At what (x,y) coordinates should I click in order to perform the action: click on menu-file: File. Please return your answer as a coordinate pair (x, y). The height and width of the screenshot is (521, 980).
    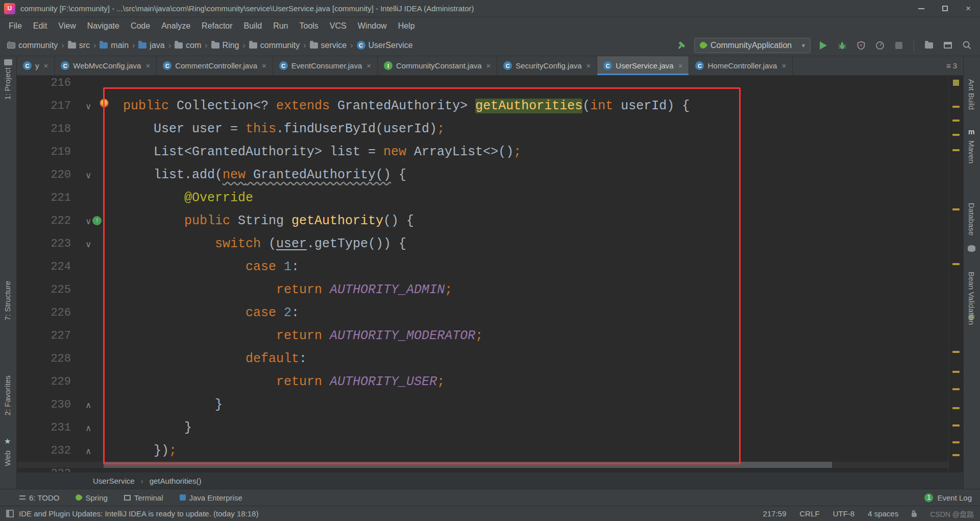
    Looking at the image, I should click on (15, 26).